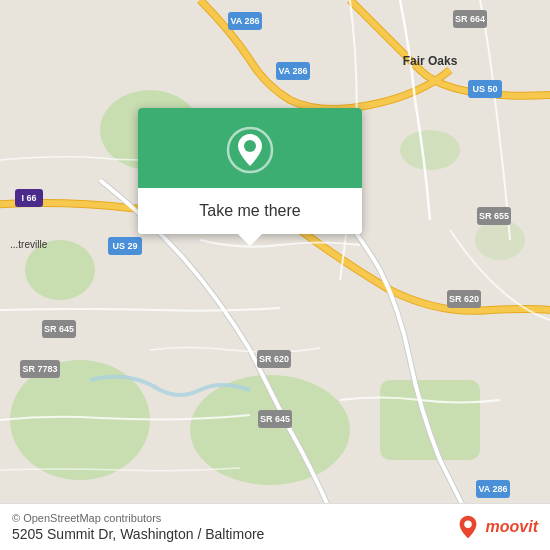 The image size is (550, 550). I want to click on address-text: 5205 Summit Dr, Washington / Baltimore, so click(138, 534).